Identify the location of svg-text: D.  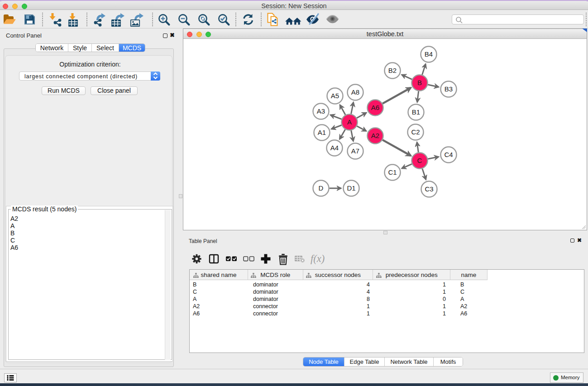
(321, 188).